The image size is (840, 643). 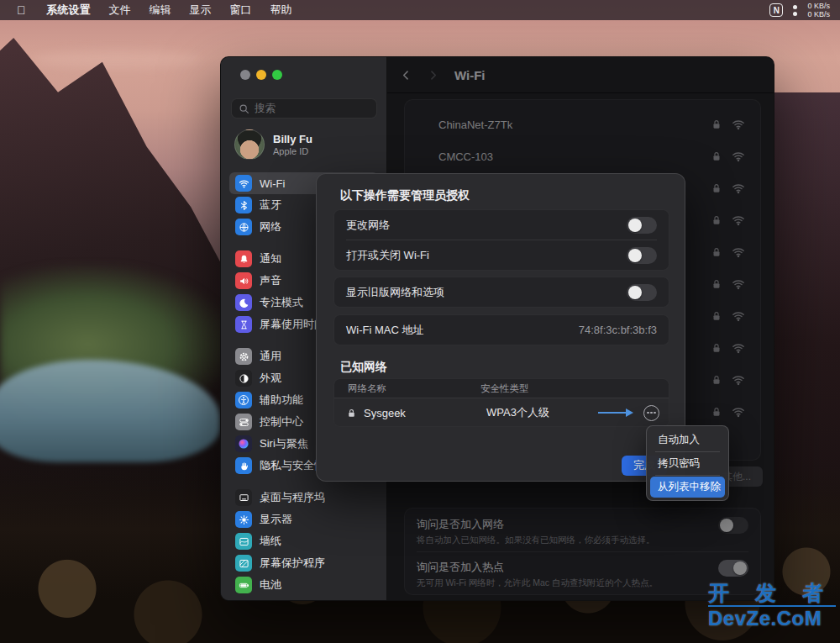 What do you see at coordinates (304, 108) in the screenshot?
I see `search-field` at bounding box center [304, 108].